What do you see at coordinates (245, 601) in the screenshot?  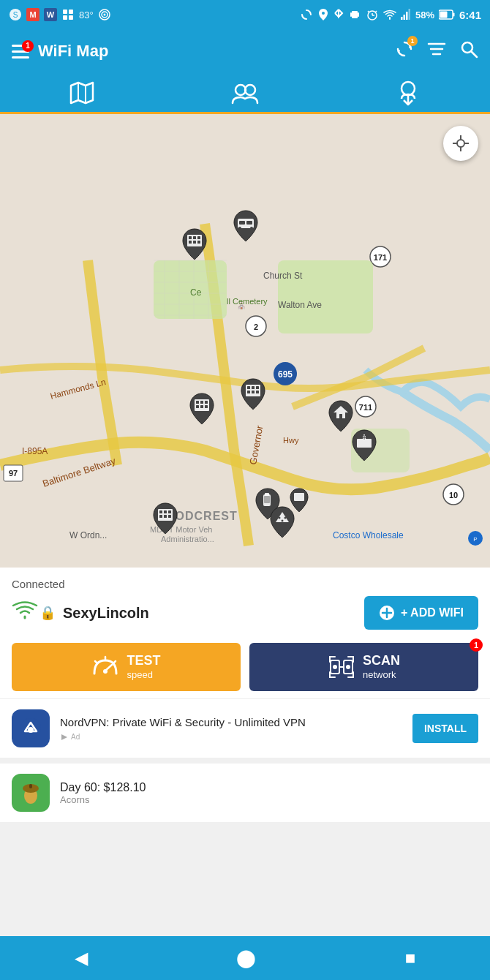 I see `connected-section: Connected 🔒 SexyLincoln + ADD WIFI` at bounding box center [245, 601].